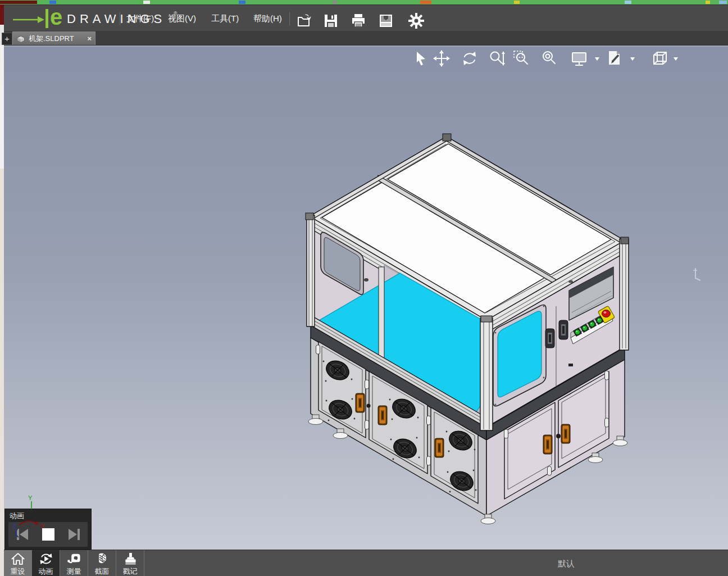 The image size is (728, 576). Describe the element at coordinates (48, 534) in the screenshot. I see `stop-icon` at that location.